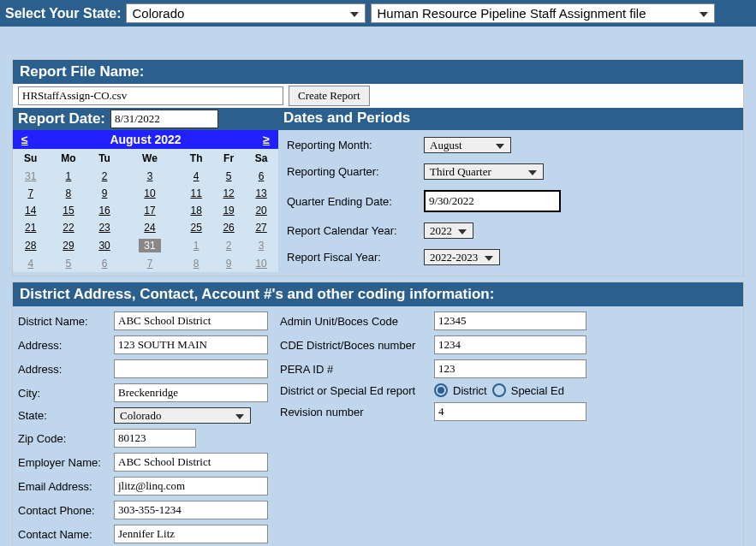 The image size is (756, 546). I want to click on filename-input, so click(151, 96).